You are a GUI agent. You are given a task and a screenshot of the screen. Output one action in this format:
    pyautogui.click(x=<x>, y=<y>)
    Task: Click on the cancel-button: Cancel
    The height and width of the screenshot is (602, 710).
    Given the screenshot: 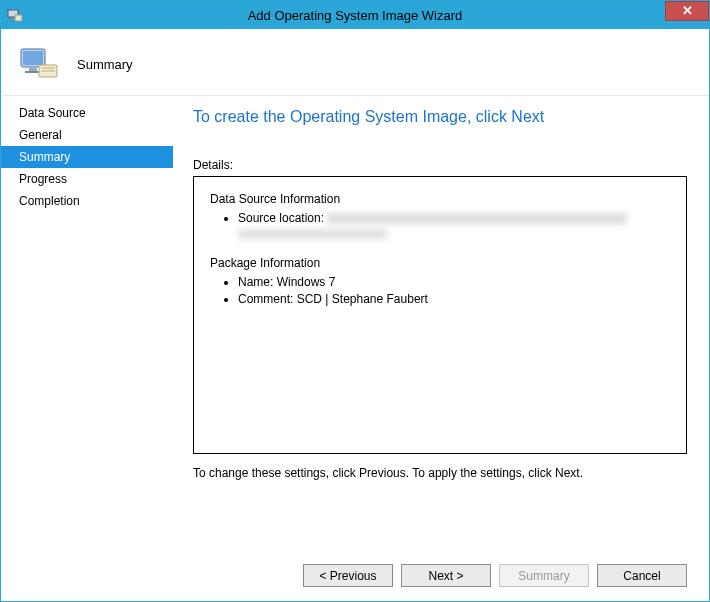 What is the action you would take?
    pyautogui.click(x=642, y=576)
    